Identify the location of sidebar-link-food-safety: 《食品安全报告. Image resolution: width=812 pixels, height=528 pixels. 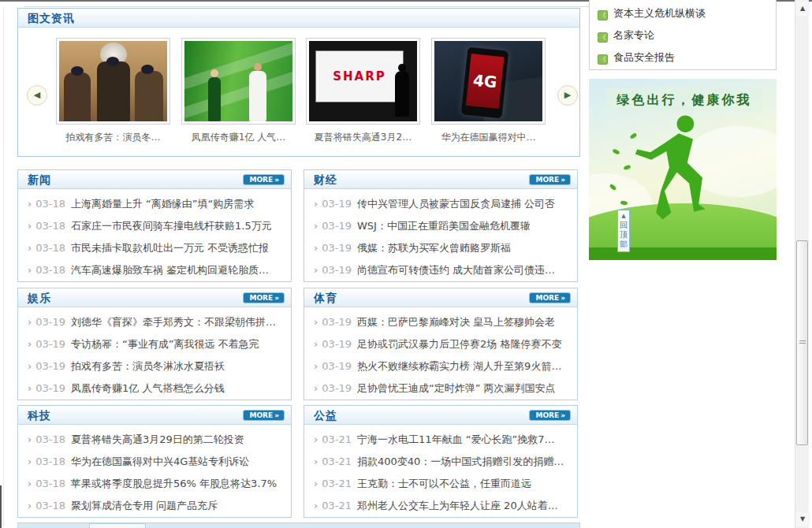
(687, 58).